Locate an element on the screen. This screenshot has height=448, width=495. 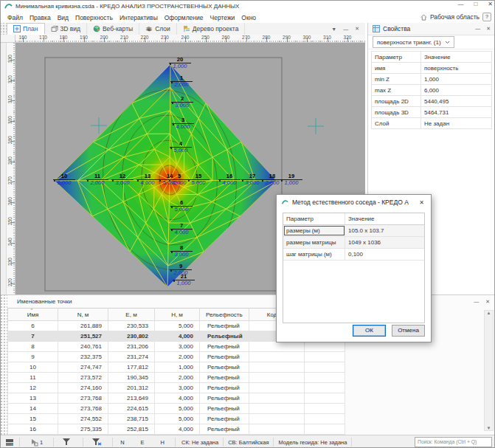
menu-item-0: Файл is located at coordinates (15, 18).